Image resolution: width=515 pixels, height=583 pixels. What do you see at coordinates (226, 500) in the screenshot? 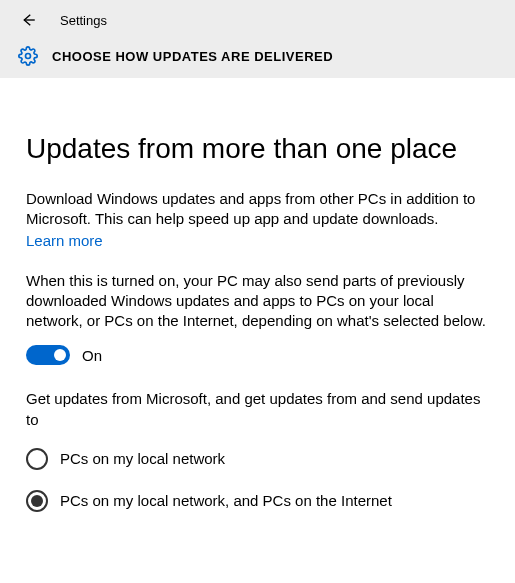
I see `radio-label: PCs on my local network, and PCs on the …` at bounding box center [226, 500].